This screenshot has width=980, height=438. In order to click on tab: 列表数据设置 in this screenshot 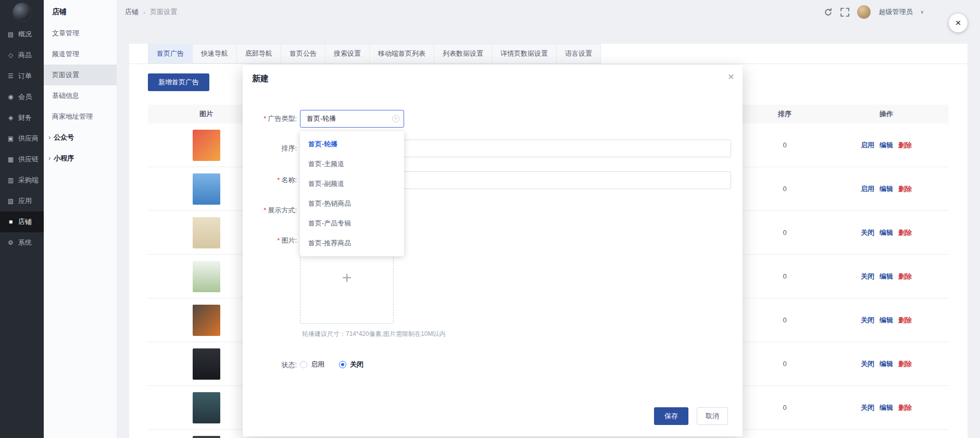, I will do `click(463, 54)`.